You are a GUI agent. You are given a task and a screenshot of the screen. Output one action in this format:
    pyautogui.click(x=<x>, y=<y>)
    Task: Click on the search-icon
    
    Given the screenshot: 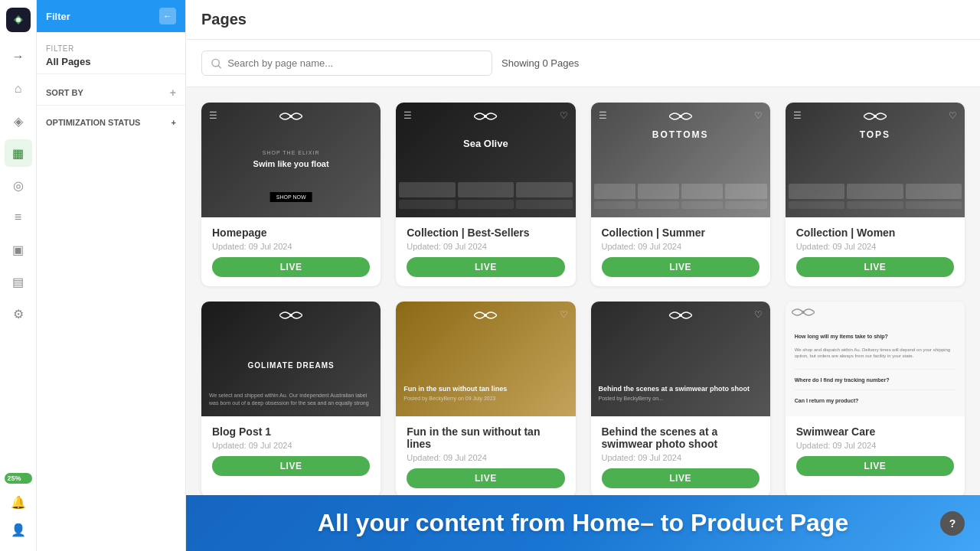 What is the action you would take?
    pyautogui.click(x=216, y=64)
    